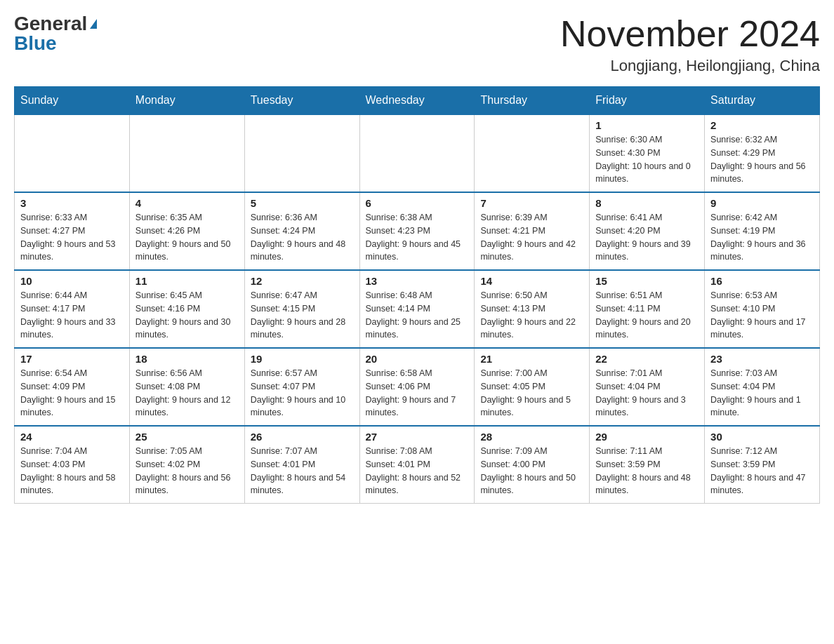 This screenshot has height=644, width=834. I want to click on day-number: 8, so click(647, 203).